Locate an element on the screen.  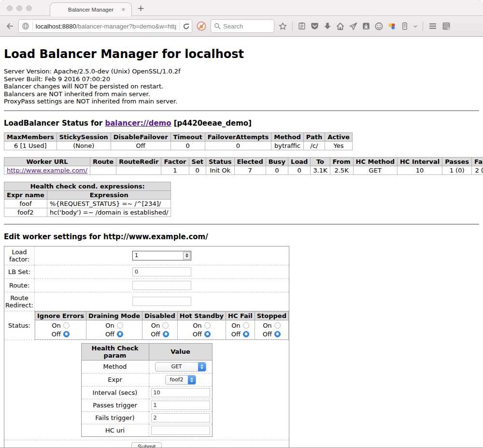
extension-colors-icon is located at coordinates (392, 26).